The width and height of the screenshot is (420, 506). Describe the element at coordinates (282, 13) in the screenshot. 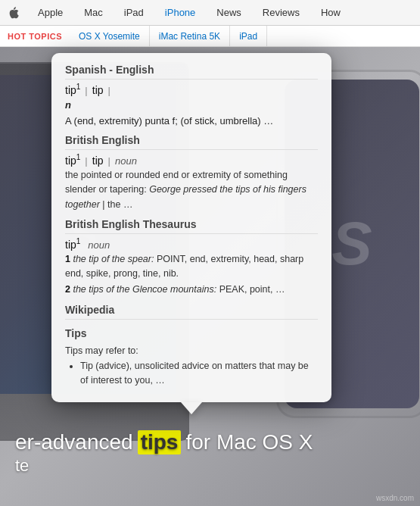

I see `nav-item-reviews: Reviews` at that location.